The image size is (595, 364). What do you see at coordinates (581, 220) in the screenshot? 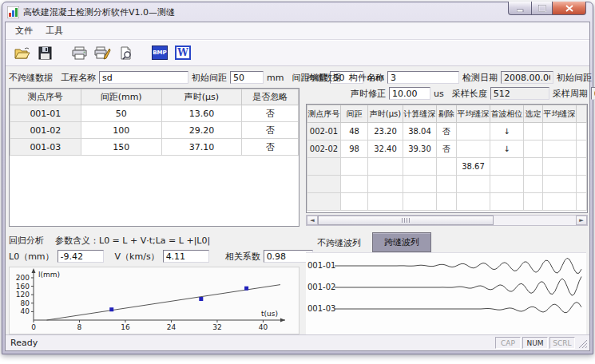
I see `scroll-right-arrow: ►` at bounding box center [581, 220].